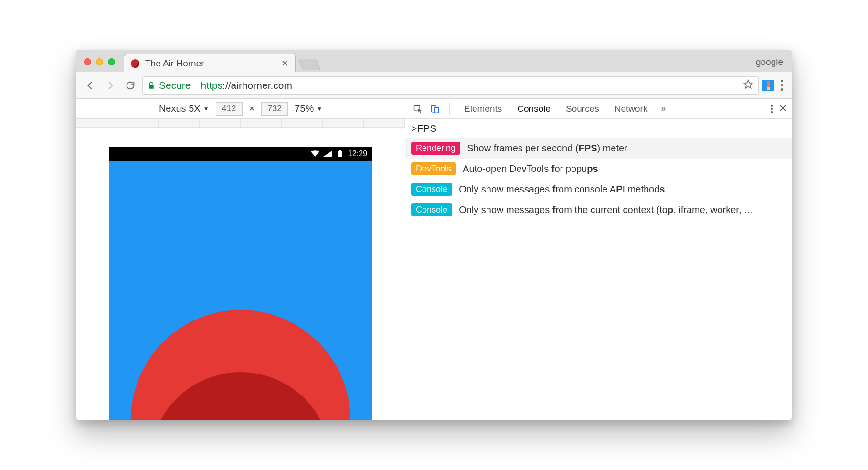 This screenshot has width=868, height=470. What do you see at coordinates (631, 109) in the screenshot?
I see `devtools-tab-network: Network` at bounding box center [631, 109].